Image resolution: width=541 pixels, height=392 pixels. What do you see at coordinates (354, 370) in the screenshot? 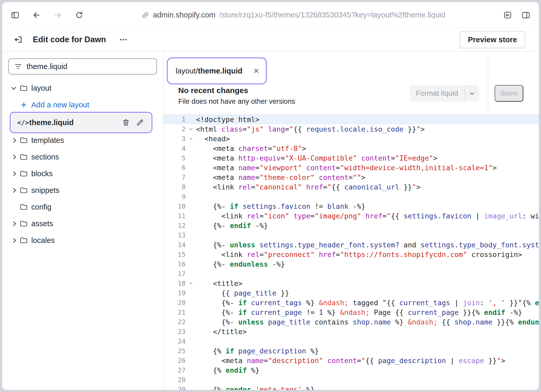
I see `code-line: 27 {% endif %}` at bounding box center [354, 370].